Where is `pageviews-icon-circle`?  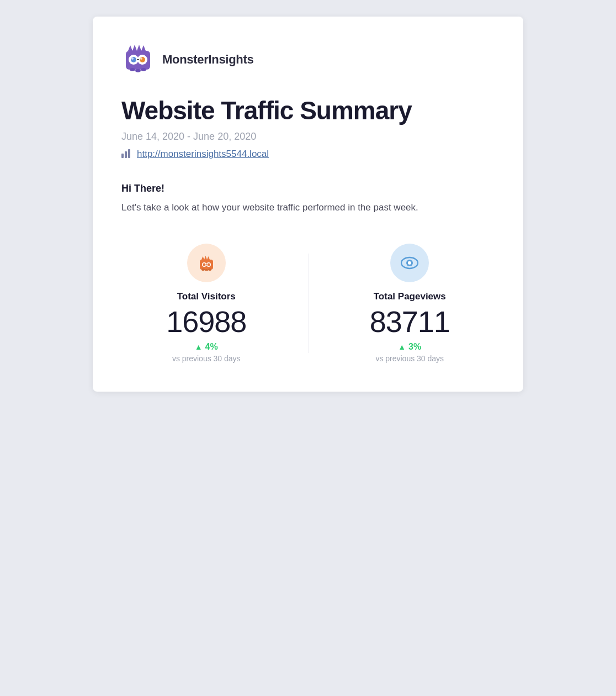
pageviews-icon-circle is located at coordinates (410, 263).